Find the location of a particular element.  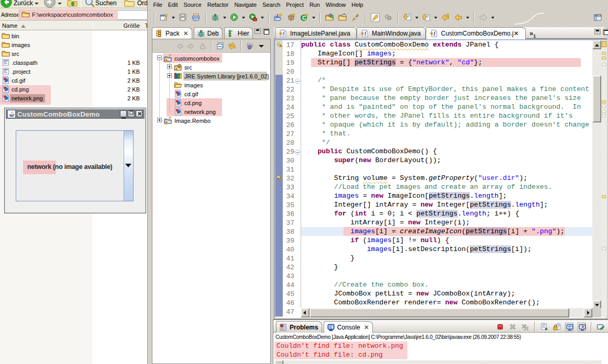

menu-file: File is located at coordinates (158, 5).